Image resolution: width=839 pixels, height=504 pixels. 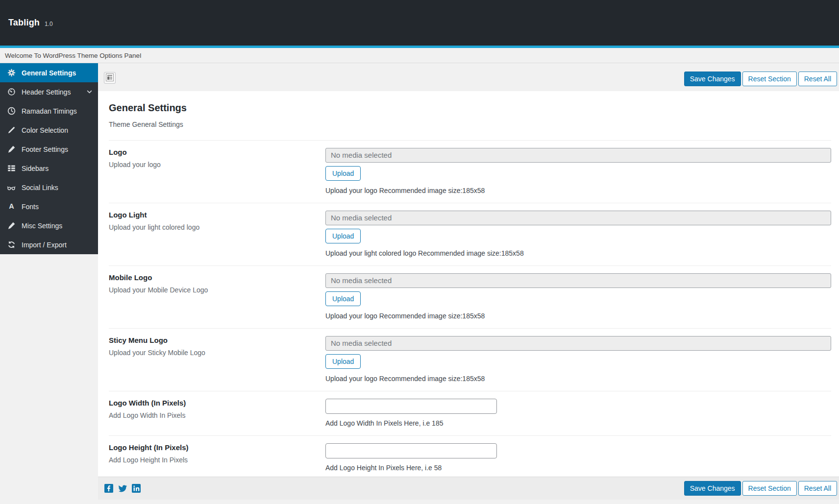 What do you see at coordinates (49, 149) in the screenshot?
I see `sidebar-item-footer-settings: Footer Settings` at bounding box center [49, 149].